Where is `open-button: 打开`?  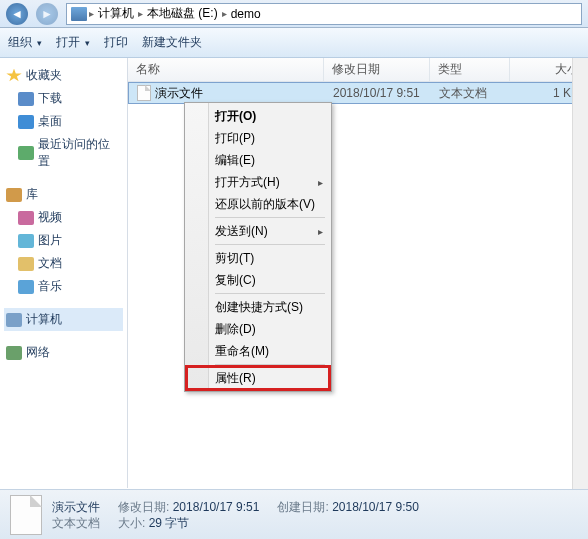 open-button: 打开 is located at coordinates (73, 42).